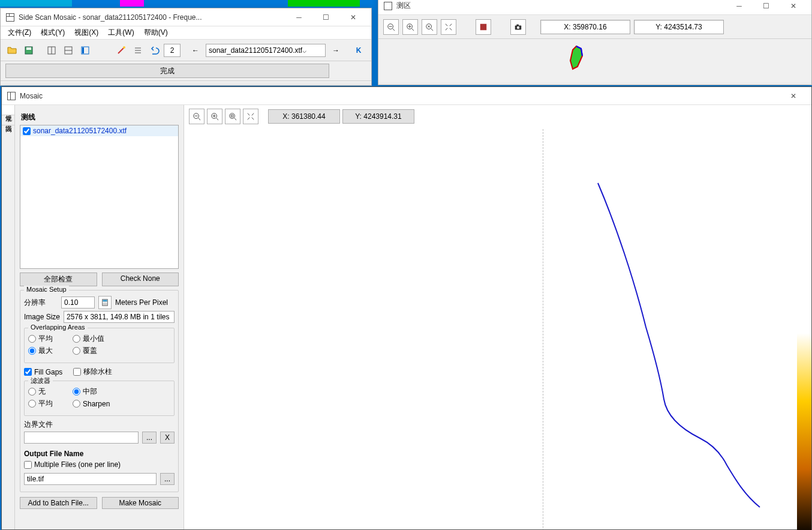  What do you see at coordinates (121, 50) in the screenshot?
I see `wand-icon` at bounding box center [121, 50].